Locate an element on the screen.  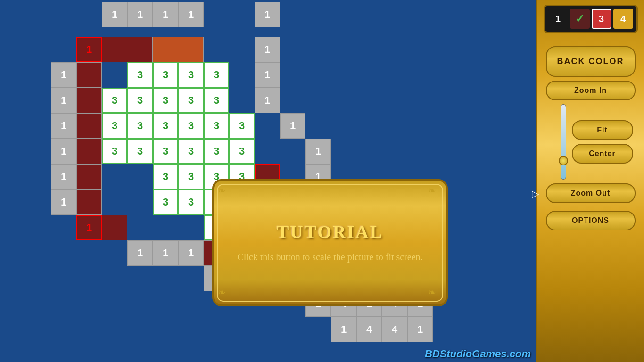
cell-r5-w1: 3 is located at coordinates (115, 151).